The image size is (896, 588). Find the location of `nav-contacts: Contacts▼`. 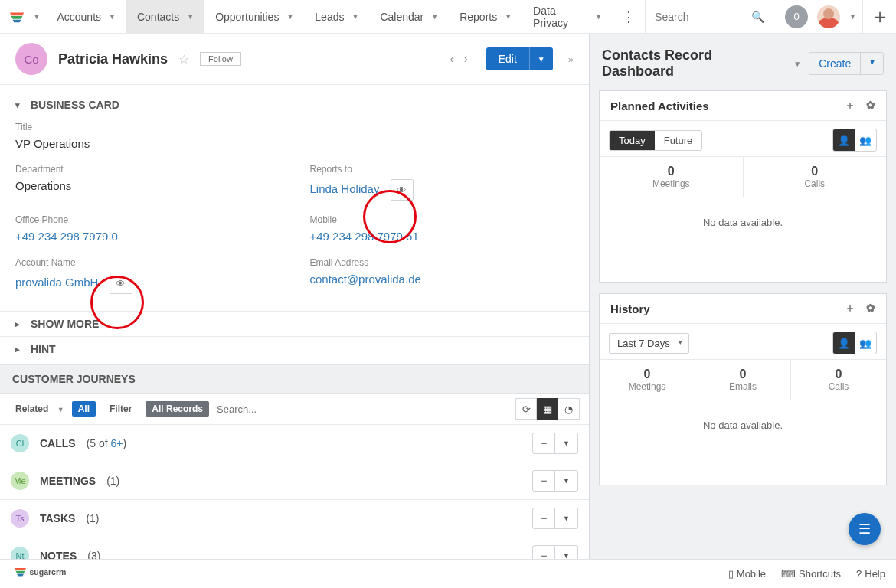

nav-contacts: Contacts▼ is located at coordinates (165, 17).